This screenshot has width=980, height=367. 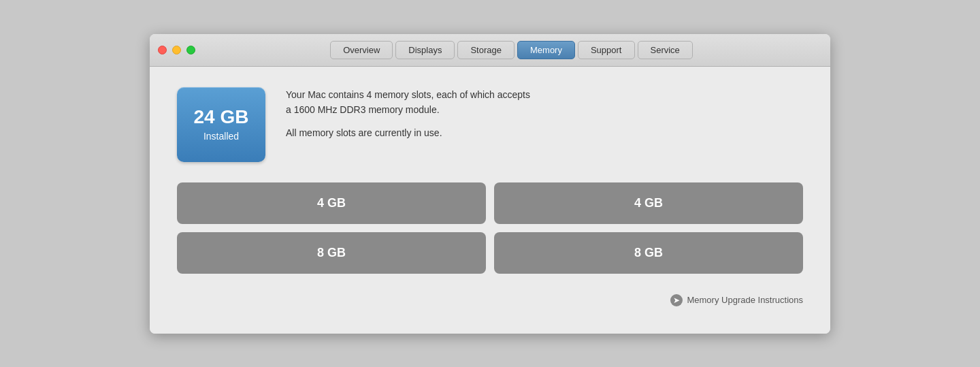 I want to click on tab-storage: Storage, so click(x=486, y=50).